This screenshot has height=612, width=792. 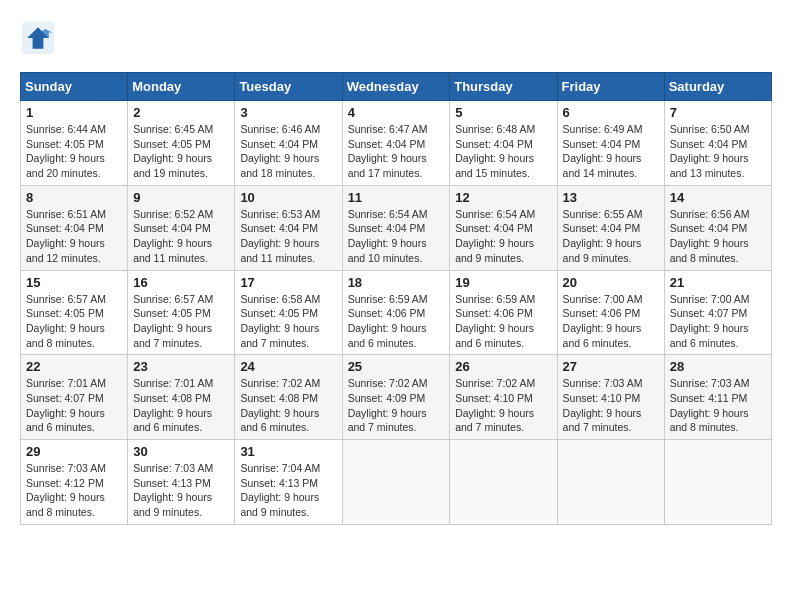 I want to click on calendar-cell: 3Sunrise: 6:46 AMSunset: 4:04 PMDaylight…, so click(x=288, y=144).